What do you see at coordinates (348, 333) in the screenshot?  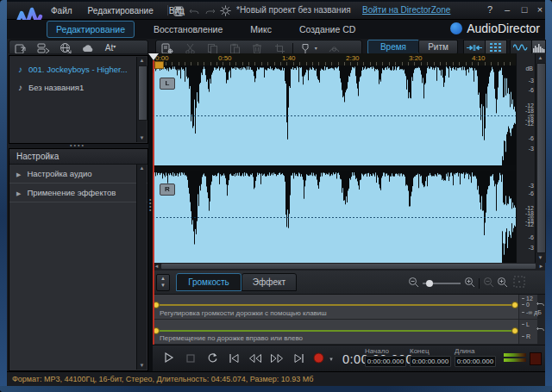 I see `pan-keyframe-lane: Перемещение по дорожке вправо или влево …` at bounding box center [348, 333].